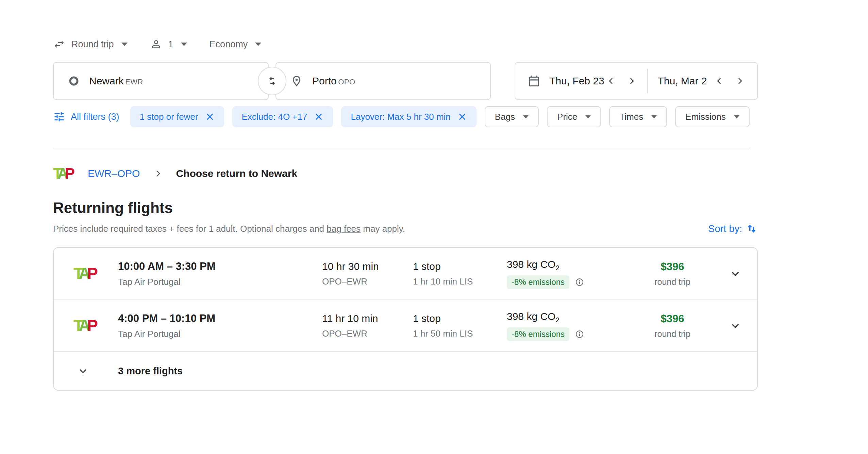 The image size is (868, 454). I want to click on filter-chip-emissions-label: Emissions, so click(705, 117).